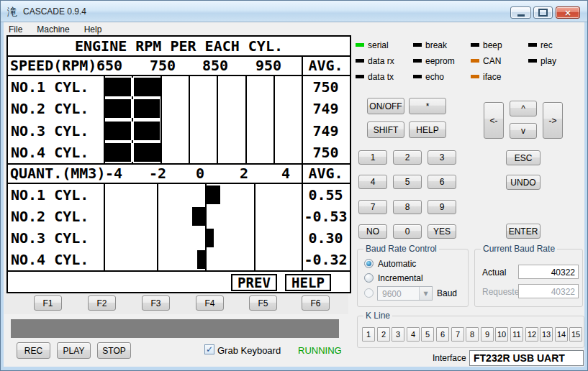  I want to click on play-label: play, so click(548, 61).